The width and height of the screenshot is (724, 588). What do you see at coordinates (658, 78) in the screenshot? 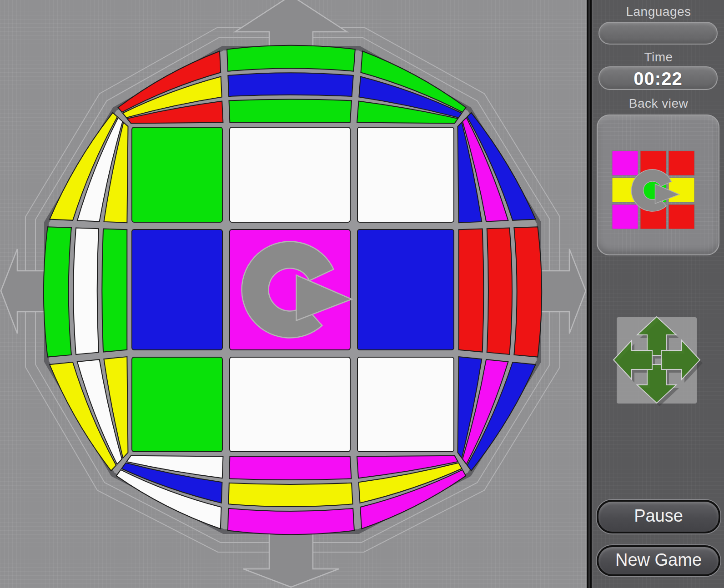
I see `time-display: 00:22` at bounding box center [658, 78].